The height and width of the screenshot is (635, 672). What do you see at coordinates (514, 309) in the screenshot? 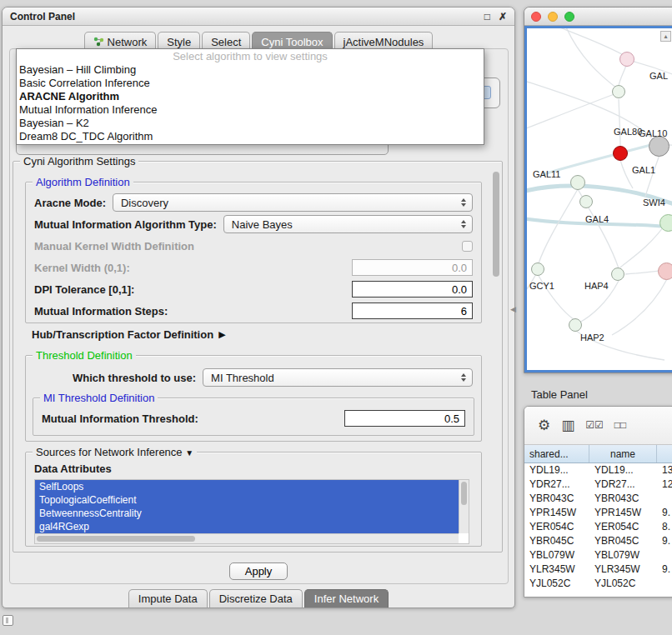
I see `splitter-arrow-icon: ◀` at bounding box center [514, 309].